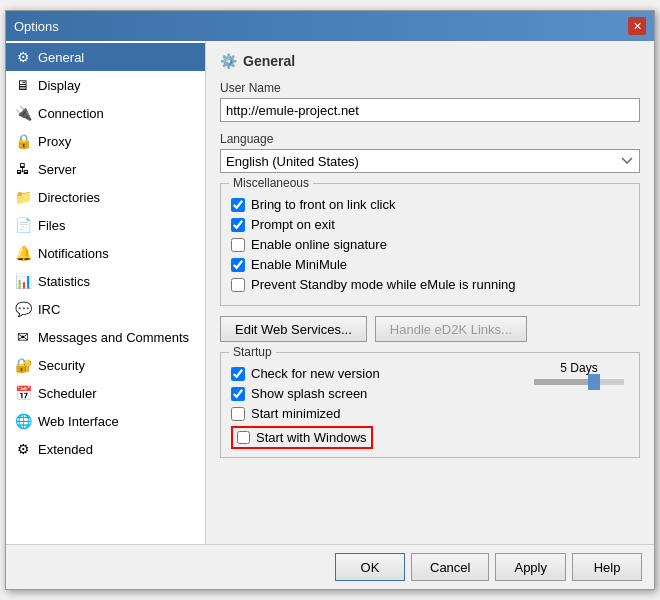 The width and height of the screenshot is (660, 600). What do you see at coordinates (430, 224) in the screenshot?
I see `misc-row-prompt_exit: Prompt on exit` at bounding box center [430, 224].